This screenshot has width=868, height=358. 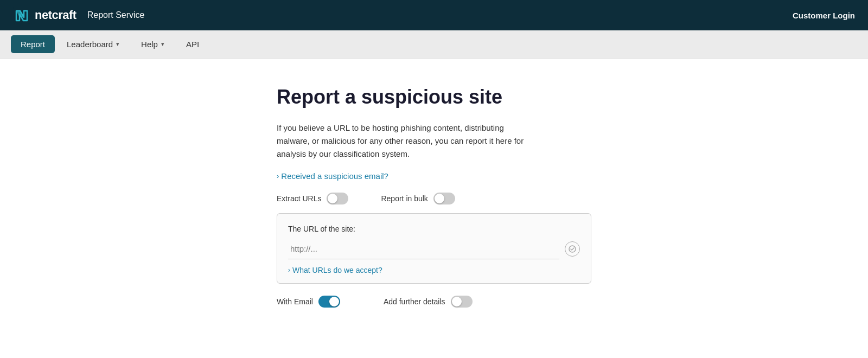 I want to click on with-email-toggle, so click(x=329, y=302).